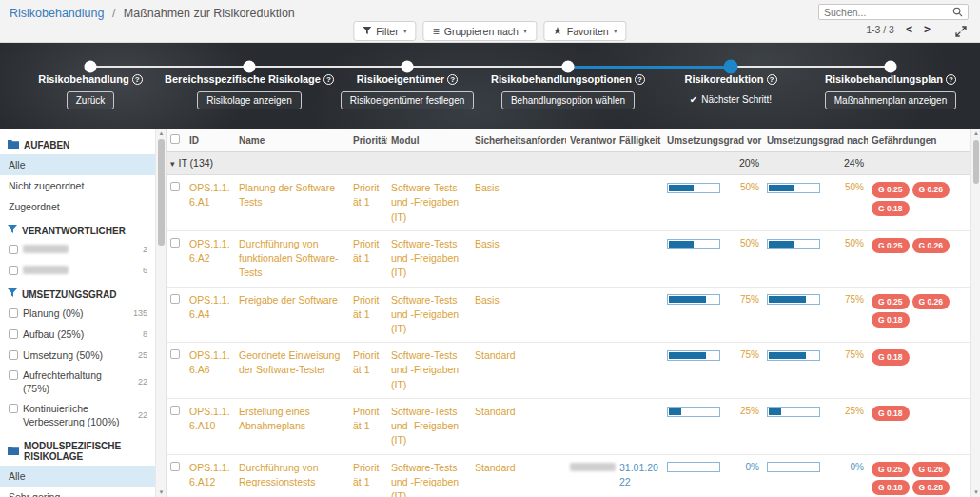  What do you see at coordinates (368, 141) in the screenshot?
I see `column-header: Priorität` at bounding box center [368, 141].